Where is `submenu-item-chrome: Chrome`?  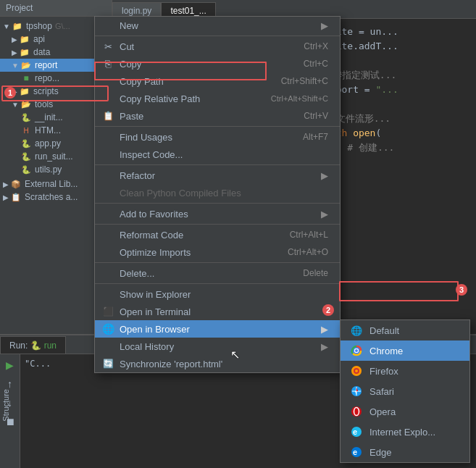
submenu-item-chrome: Chrome is located at coordinates (405, 351).